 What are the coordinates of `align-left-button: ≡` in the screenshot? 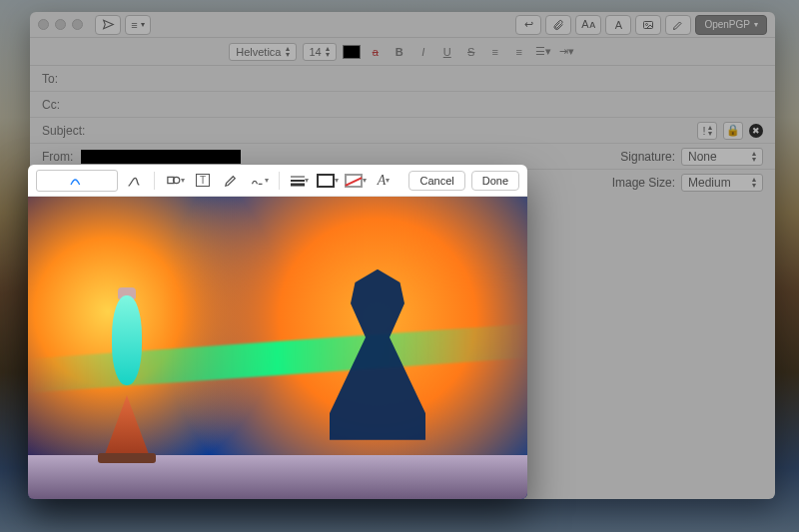 It's located at (495, 52).